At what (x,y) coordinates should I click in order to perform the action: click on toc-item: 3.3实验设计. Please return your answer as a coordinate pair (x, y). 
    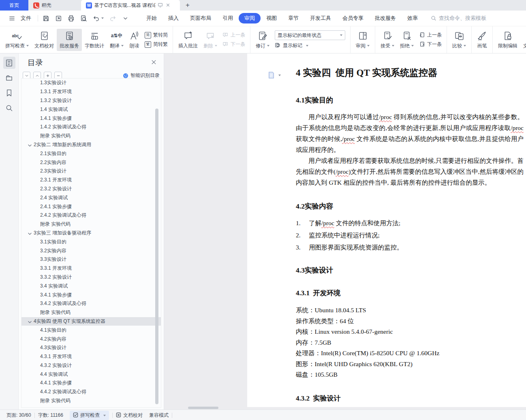
    Looking at the image, I should click on (91, 260).